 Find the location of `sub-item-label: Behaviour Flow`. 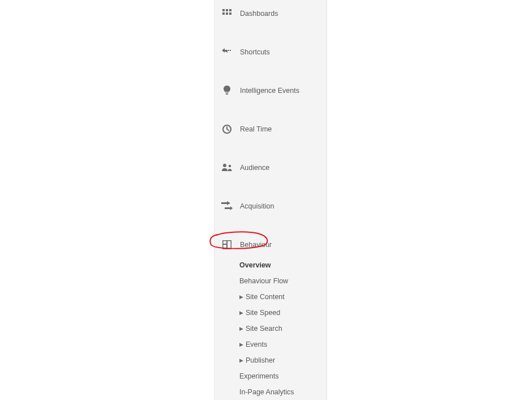

sub-item-label: Behaviour Flow is located at coordinates (264, 281).